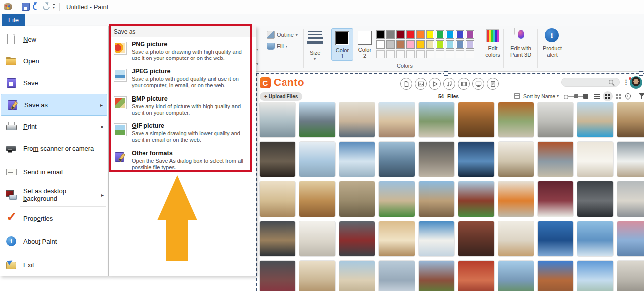 Image resolution: width=644 pixels, height=291 pixels. Describe the element at coordinates (626, 82) in the screenshot. I see `notifications-menu-icon: ⋮` at that location.